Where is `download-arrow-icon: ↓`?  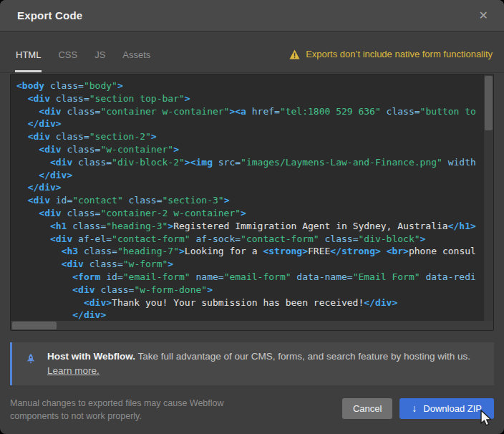 download-arrow-icon: ↓ is located at coordinates (414, 408).